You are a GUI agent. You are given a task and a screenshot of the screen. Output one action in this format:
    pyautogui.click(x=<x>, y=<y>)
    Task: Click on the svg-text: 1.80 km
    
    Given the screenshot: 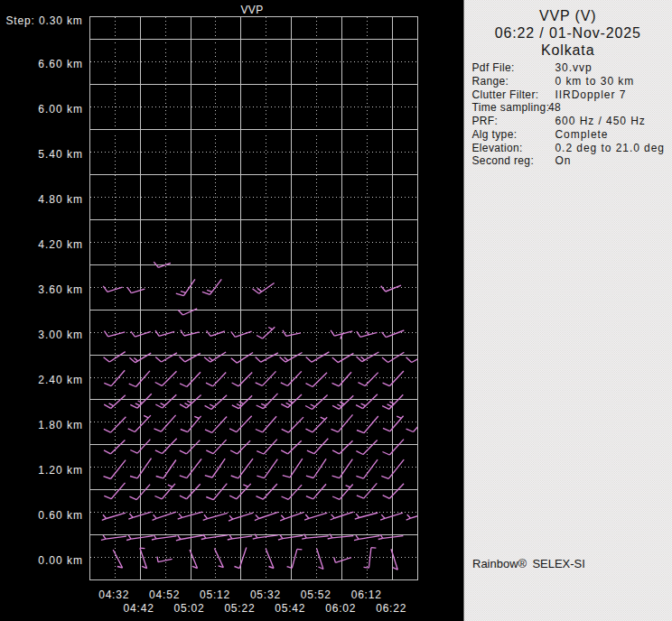 What is the action you would take?
    pyautogui.click(x=61, y=425)
    